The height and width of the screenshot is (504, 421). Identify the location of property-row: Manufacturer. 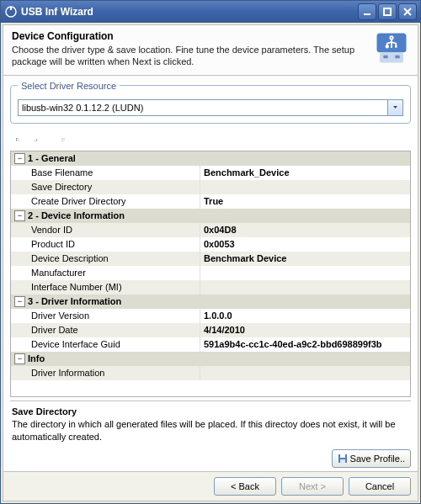
(210, 273).